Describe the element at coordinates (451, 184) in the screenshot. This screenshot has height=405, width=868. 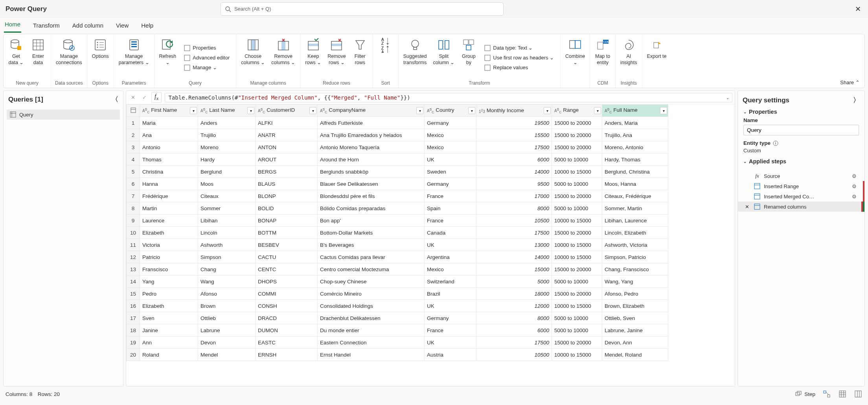
I see `cell: Germany` at that location.